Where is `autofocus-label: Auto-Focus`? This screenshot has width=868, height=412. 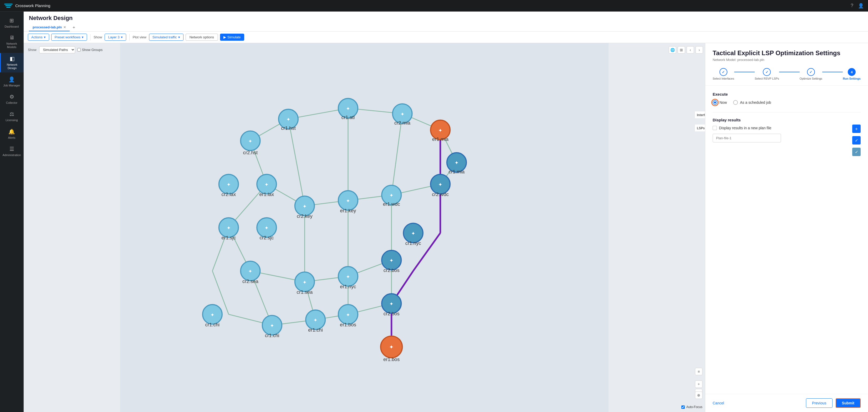
autofocus-label: Auto-Focus is located at coordinates (694, 407).